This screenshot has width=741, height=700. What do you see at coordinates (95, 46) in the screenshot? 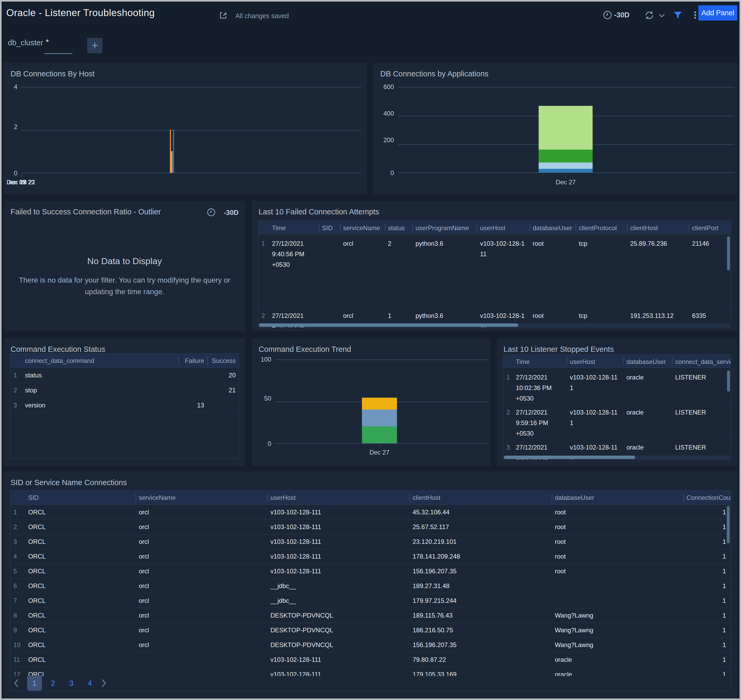
I see `add-filter-button: +` at bounding box center [95, 46].